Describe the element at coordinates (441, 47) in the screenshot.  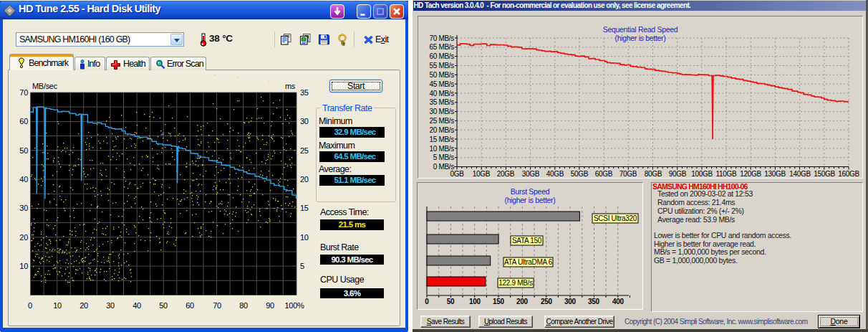
I see `svg-text: 65 MB/s` at that location.